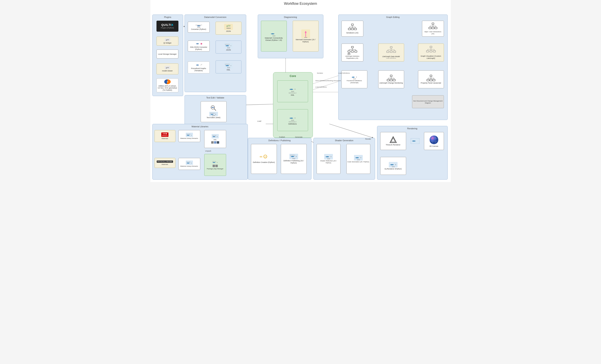  I want to click on material-libs-label: Material Libraries, so click(200, 126).